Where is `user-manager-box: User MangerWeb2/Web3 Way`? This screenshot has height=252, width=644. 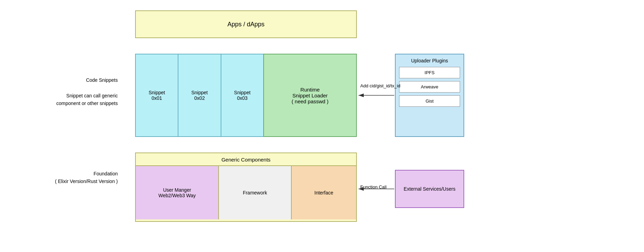
user-manager-box: User MangerWeb2/Web3 Way is located at coordinates (177, 193).